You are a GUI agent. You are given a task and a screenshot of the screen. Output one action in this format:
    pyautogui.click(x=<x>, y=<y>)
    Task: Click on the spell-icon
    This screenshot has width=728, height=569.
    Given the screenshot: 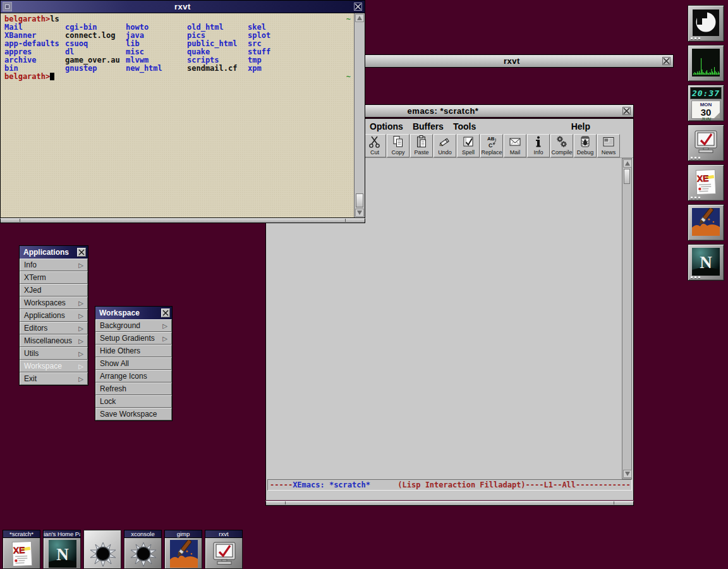 What is the action you would take?
    pyautogui.click(x=468, y=142)
    